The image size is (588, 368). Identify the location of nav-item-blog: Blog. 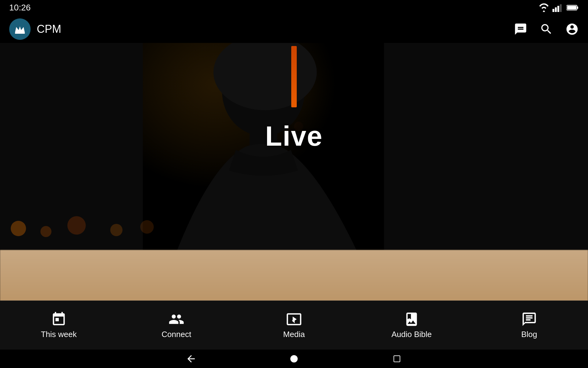
(529, 325).